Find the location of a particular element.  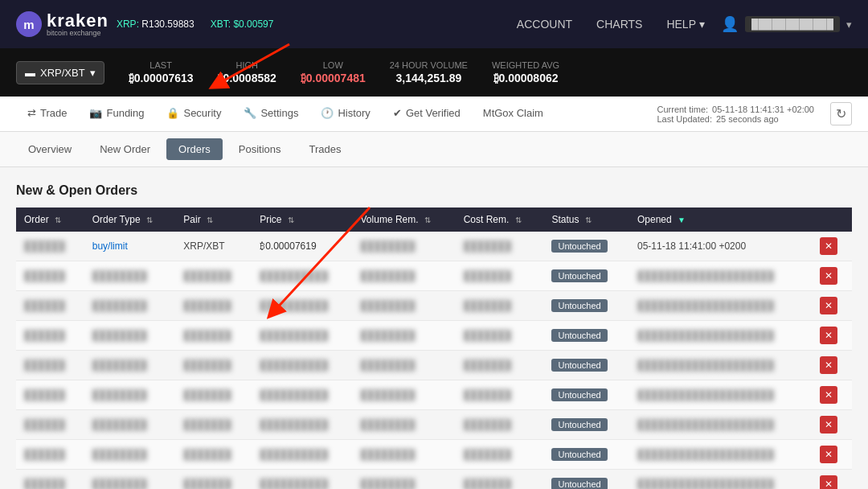

subtab-positions: Positions is located at coordinates (260, 150).